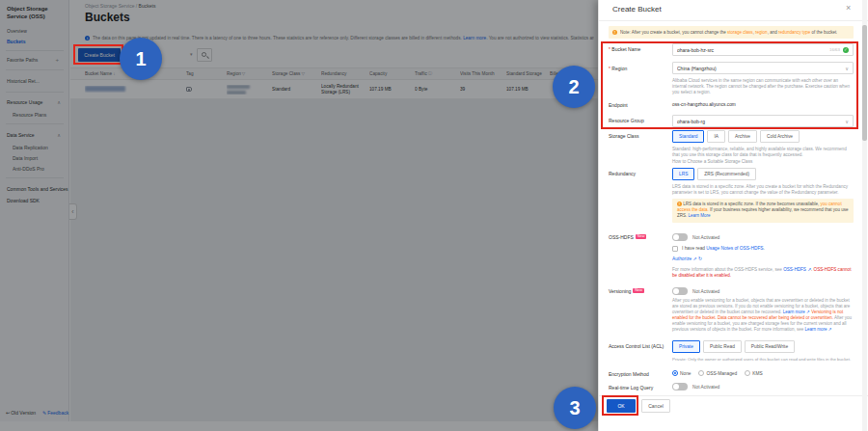 This screenshot has height=431, width=868. I want to click on drawer-scrollbar-track, so click(864, 216).